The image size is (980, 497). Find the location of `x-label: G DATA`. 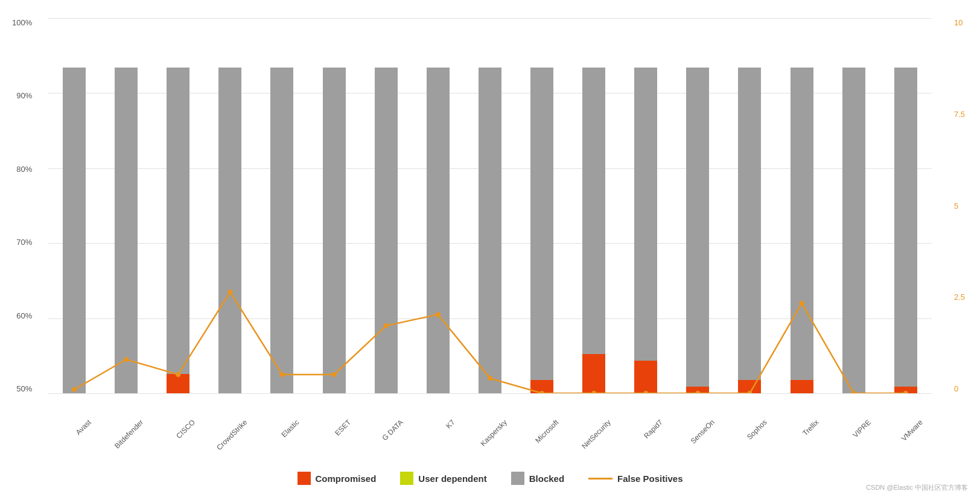

x-label: G DATA is located at coordinates (392, 430).